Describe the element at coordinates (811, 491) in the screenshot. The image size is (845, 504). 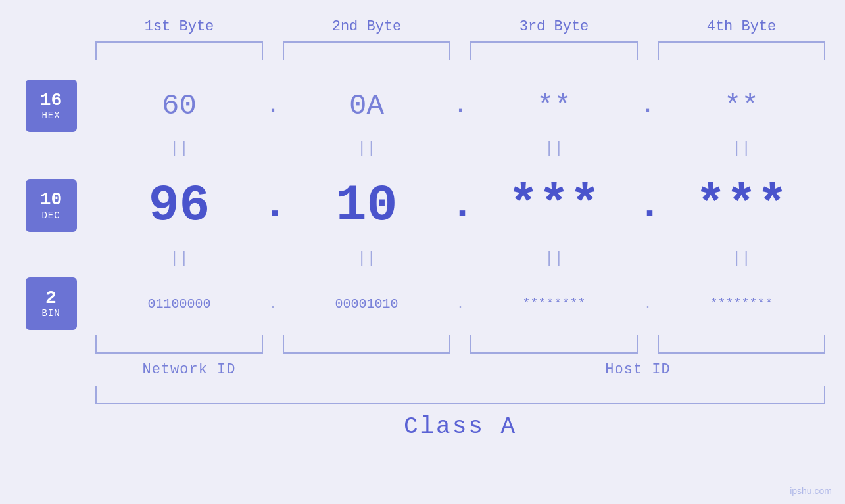
I see `watermark: ipshu.com` at that location.